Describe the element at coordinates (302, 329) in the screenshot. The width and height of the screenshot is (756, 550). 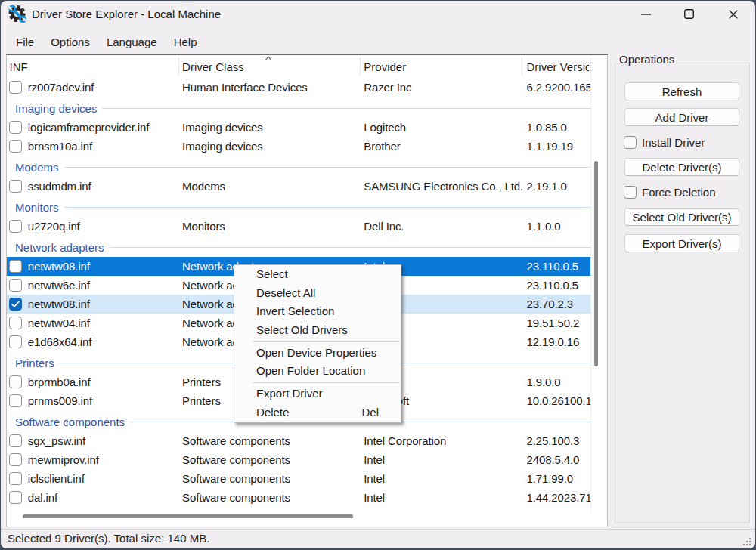
I see `context-menu-item-label: Select Old Drivers` at that location.